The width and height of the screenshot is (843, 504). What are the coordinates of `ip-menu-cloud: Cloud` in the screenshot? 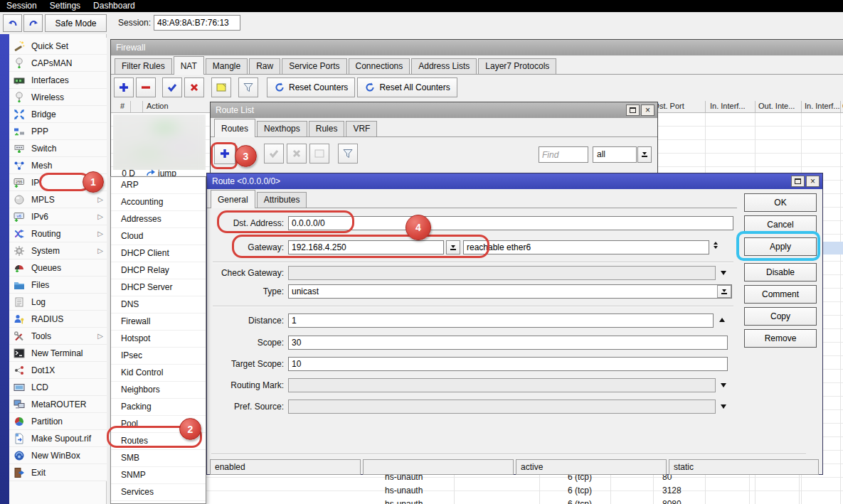 It's located at (158, 237).